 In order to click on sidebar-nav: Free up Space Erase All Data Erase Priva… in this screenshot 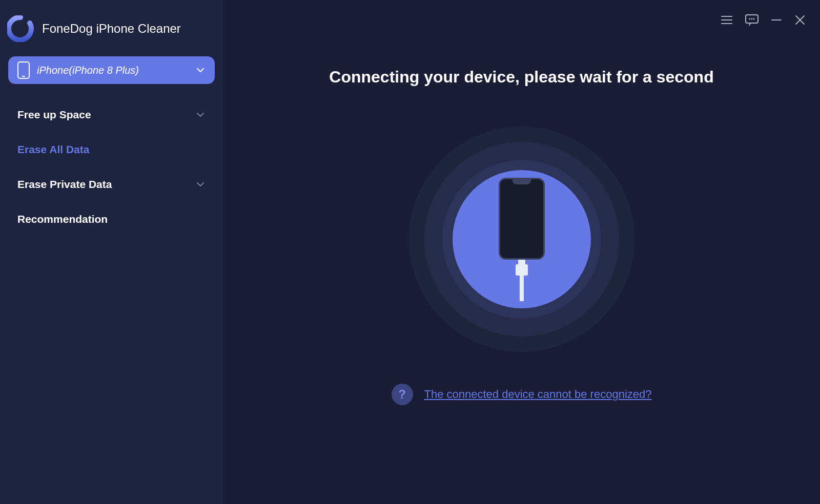, I will do `click(112, 167)`.